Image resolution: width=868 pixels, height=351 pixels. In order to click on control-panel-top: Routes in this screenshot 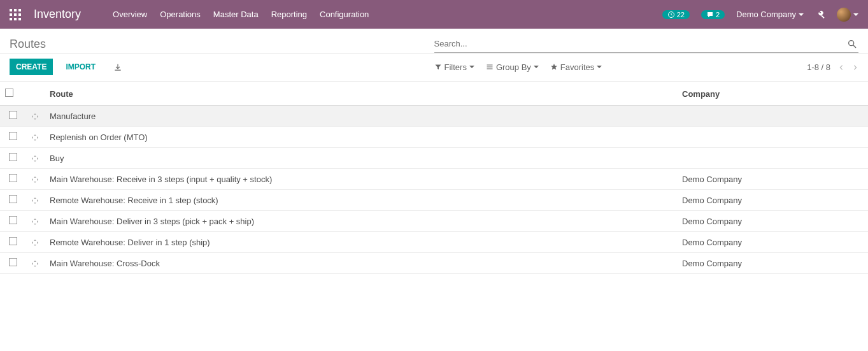, I will do `click(434, 41)`.